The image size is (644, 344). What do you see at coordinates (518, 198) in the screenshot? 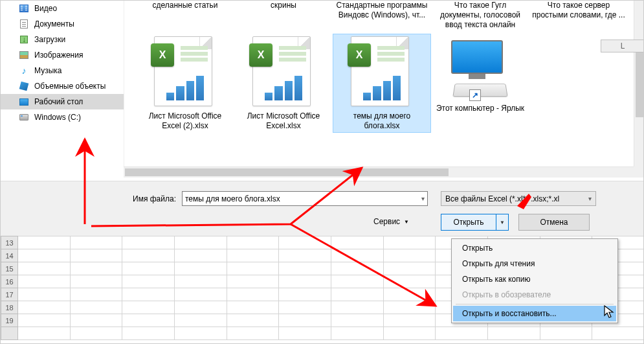
I see `filetype-dropdown: Все файлы Excel (*.xl*;*.xlsx;*.xl ▾` at bounding box center [518, 198].